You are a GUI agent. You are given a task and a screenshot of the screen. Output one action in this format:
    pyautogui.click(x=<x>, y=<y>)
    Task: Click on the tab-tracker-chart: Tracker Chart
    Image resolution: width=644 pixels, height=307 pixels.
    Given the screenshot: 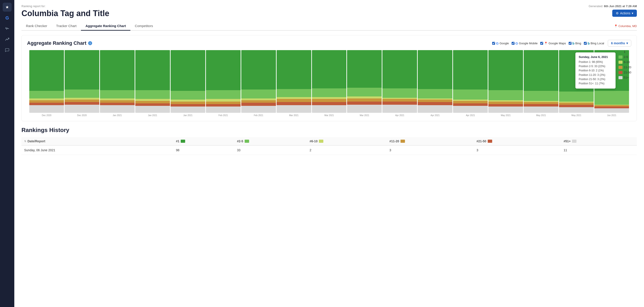 What is the action you would take?
    pyautogui.click(x=66, y=26)
    